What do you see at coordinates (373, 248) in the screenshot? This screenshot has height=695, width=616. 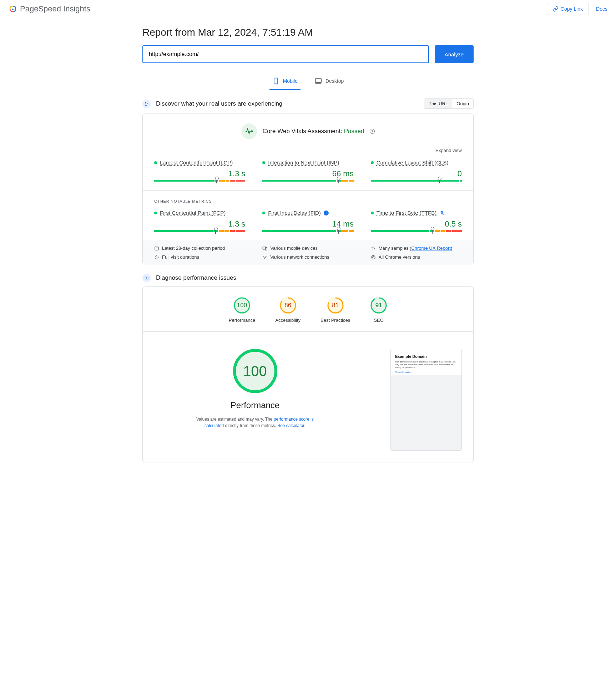 I see `scatter-icon` at bounding box center [373, 248].